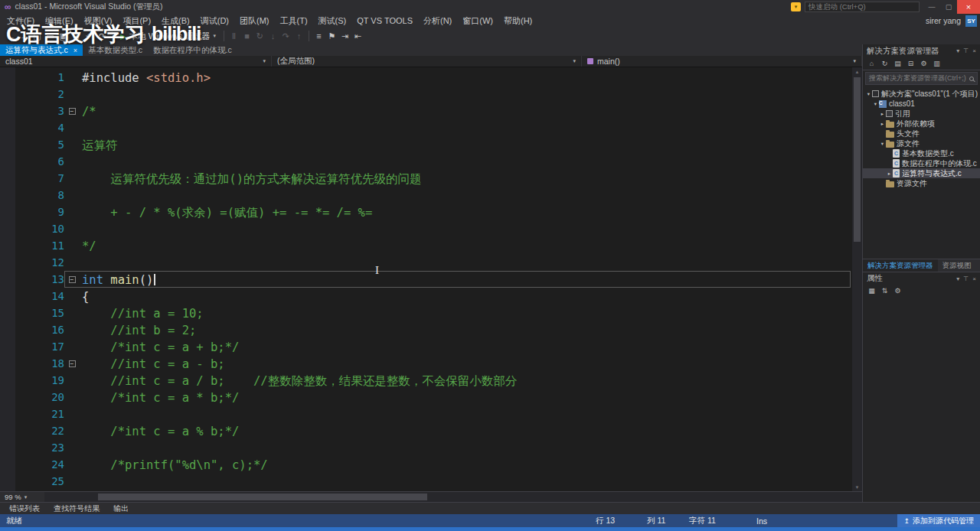 The height and width of the screenshot is (531, 980). Describe the element at coordinates (862, 7) in the screenshot. I see `quick-launch-input: 快速启动 (Ctrl+Q)` at that location.